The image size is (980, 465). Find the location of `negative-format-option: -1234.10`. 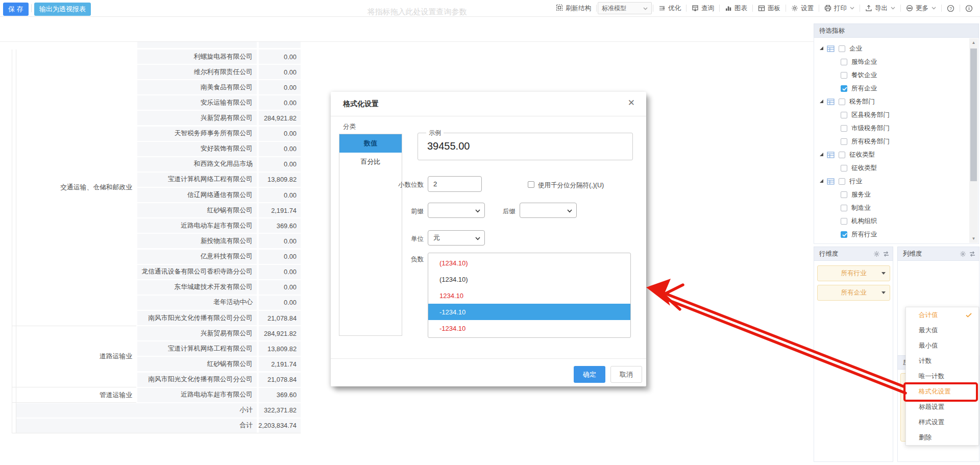

negative-format-option: -1234.10 is located at coordinates (529, 328).